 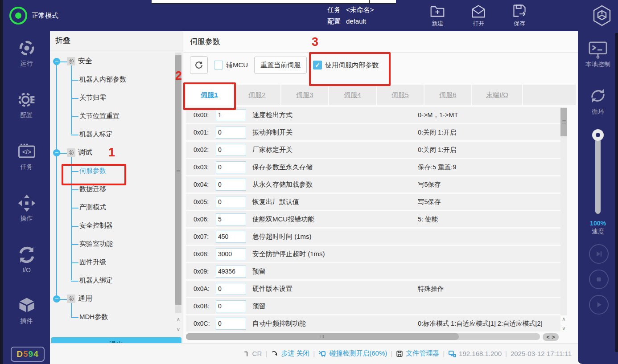 What do you see at coordinates (210, 95) in the screenshot?
I see `tab-servo-1: 伺服1` at bounding box center [210, 95].